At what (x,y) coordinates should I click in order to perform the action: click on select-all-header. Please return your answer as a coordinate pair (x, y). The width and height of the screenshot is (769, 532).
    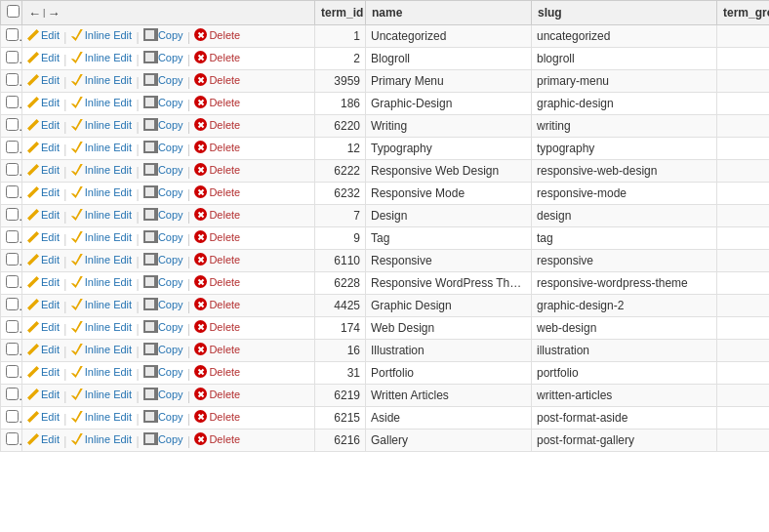
    Looking at the image, I should click on (12, 14).